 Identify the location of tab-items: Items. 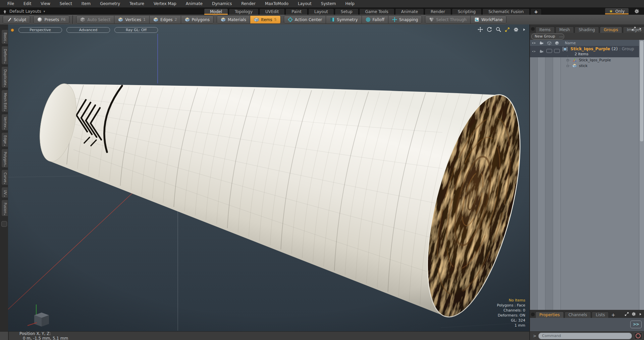
(545, 29).